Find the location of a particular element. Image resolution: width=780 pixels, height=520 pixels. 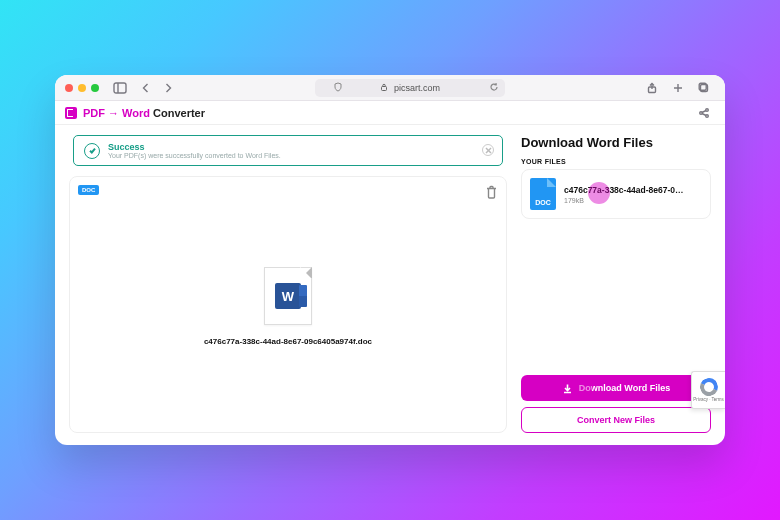

success-banner: Success Your PDF(s) were successfully co… is located at coordinates (288, 150).